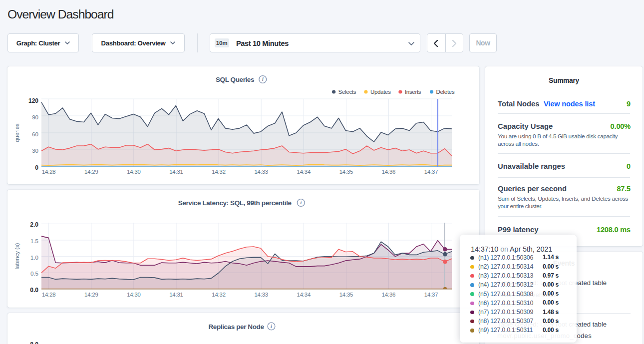 The height and width of the screenshot is (344, 644). What do you see at coordinates (237, 327) in the screenshot?
I see `svg-text: Replicas per Node` at bounding box center [237, 327].